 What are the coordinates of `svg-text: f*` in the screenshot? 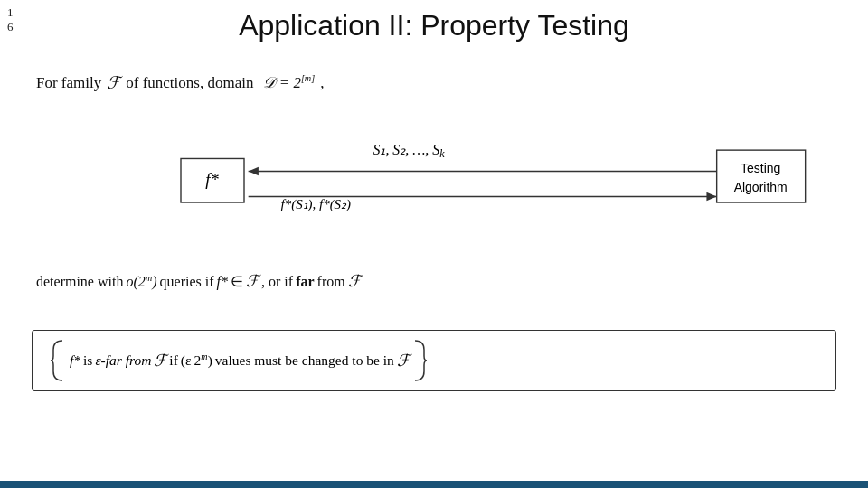 It's located at (212, 179).